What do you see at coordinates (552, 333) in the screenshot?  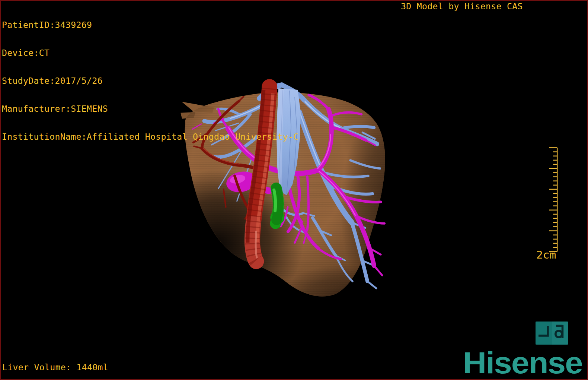 I see `hisense-logo-icon` at bounding box center [552, 333].